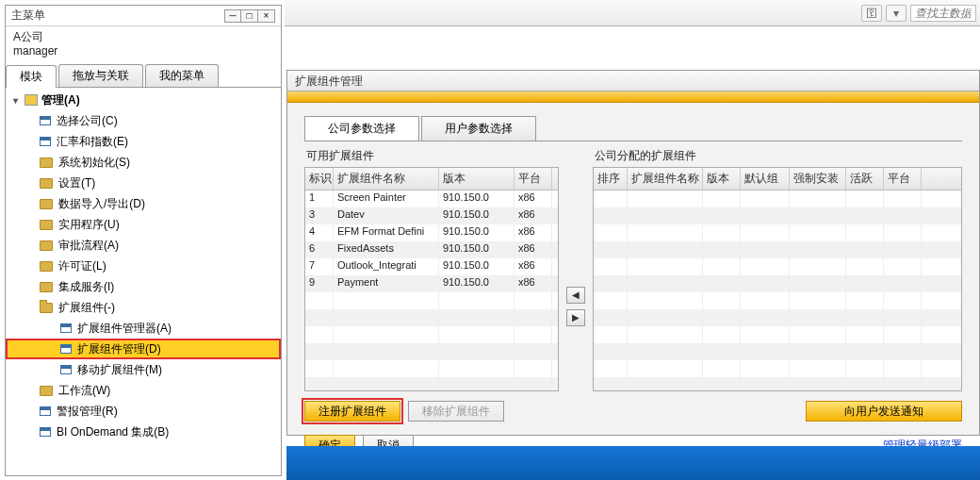 This screenshot has height=480, width=980. I want to click on table-row: 7Outlook_Integrati910.150.0x86, so click(432, 267).